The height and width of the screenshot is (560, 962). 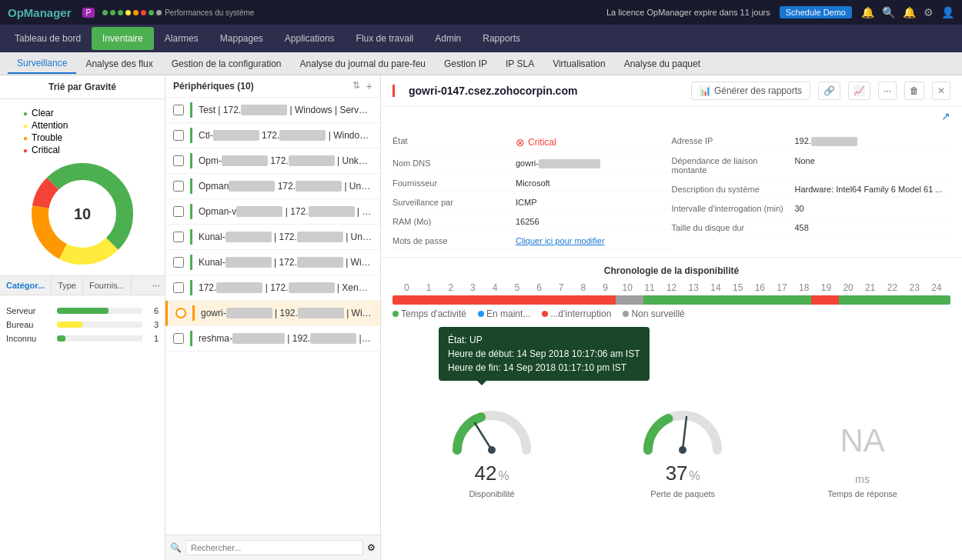 What do you see at coordinates (481, 64) in the screenshot?
I see `subnav: Surveillance Analyse des flux Gestion de…` at bounding box center [481, 64].